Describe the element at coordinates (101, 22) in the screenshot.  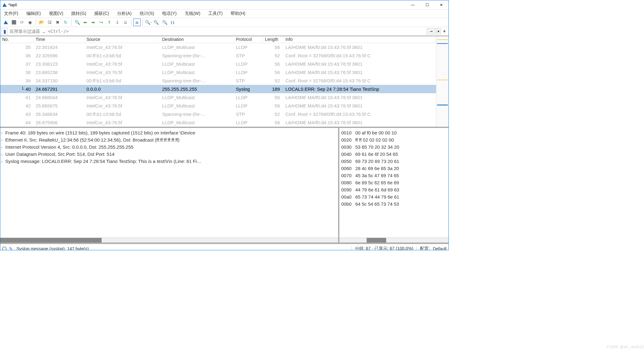
I see `go-to-packet-icon: ↪` at that location.